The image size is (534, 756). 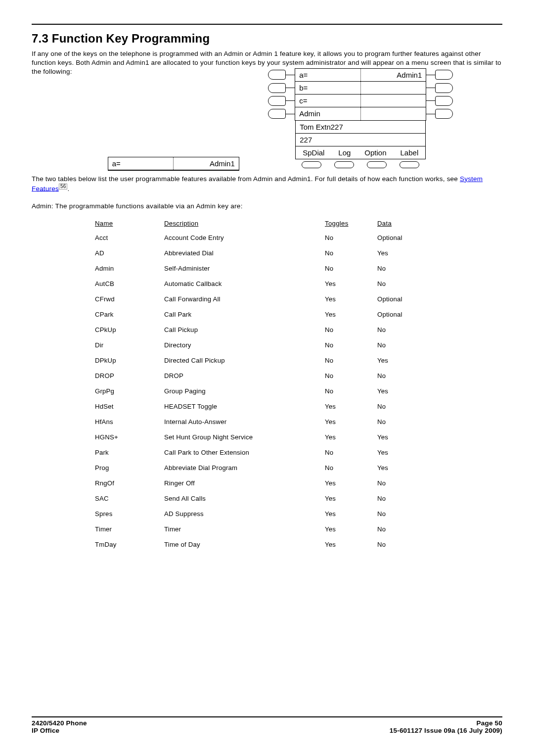 I want to click on feature-key-right-c, so click(x=444, y=101).